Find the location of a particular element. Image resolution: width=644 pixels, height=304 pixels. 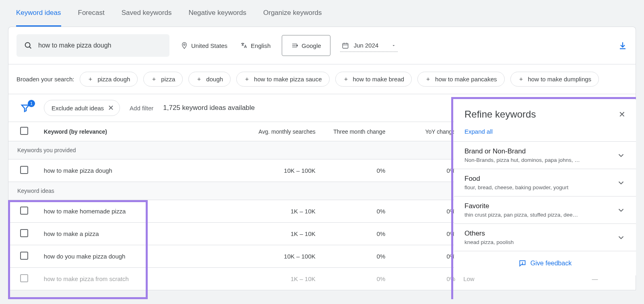

select-all-checkbox is located at coordinates (24, 131).